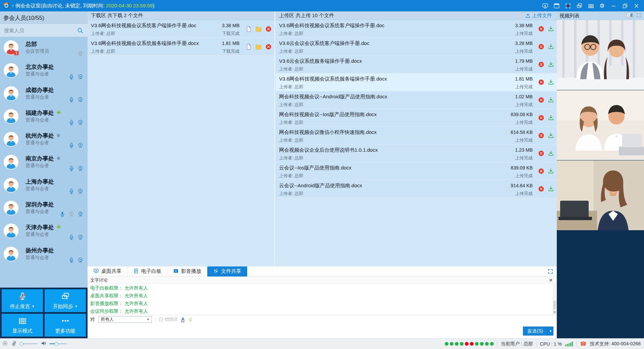 Image resolution: width=644 pixels, height=349 pixels. What do you see at coordinates (44, 163) in the screenshot?
I see `participant-row: 南京办事处普通与会者` at bounding box center [44, 163].